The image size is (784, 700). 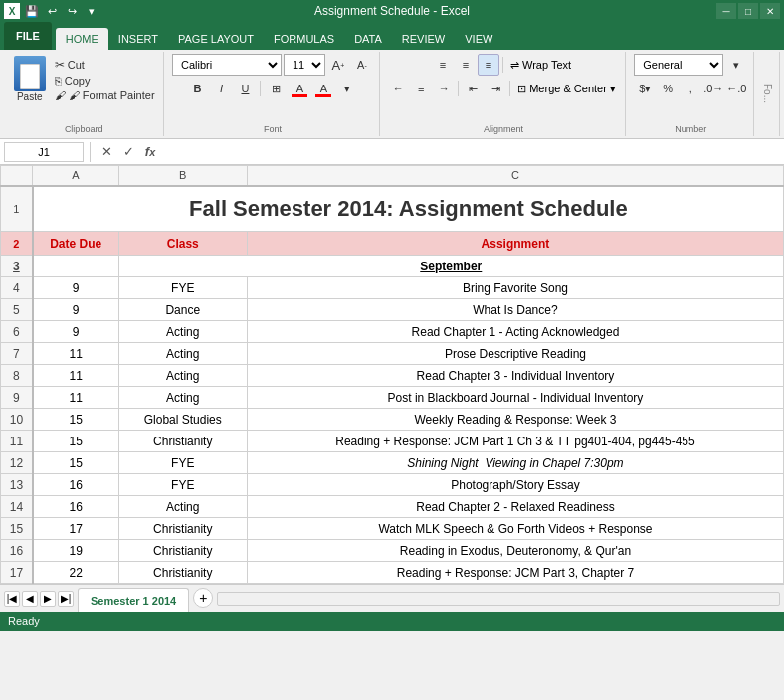 What do you see at coordinates (645, 88) in the screenshot?
I see `accounting-button: $▾` at bounding box center [645, 88].